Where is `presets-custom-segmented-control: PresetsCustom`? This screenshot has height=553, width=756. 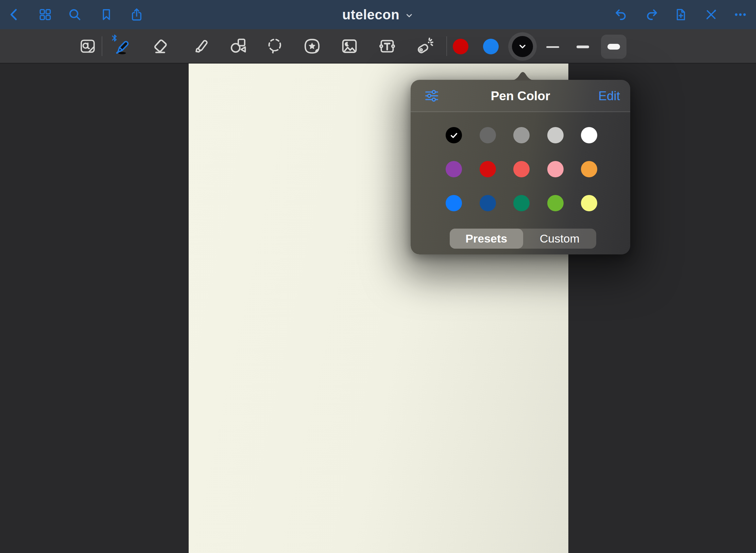
presets-custom-segmented-control: PresetsCustom is located at coordinates (523, 238).